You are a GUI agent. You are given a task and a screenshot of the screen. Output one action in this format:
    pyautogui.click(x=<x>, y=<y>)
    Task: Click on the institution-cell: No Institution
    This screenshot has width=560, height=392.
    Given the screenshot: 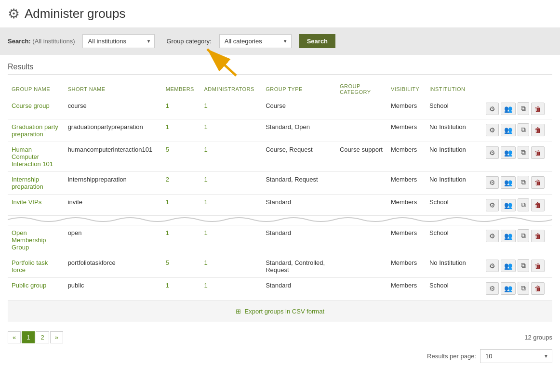 What is the action you would take?
    pyautogui.click(x=454, y=157)
    